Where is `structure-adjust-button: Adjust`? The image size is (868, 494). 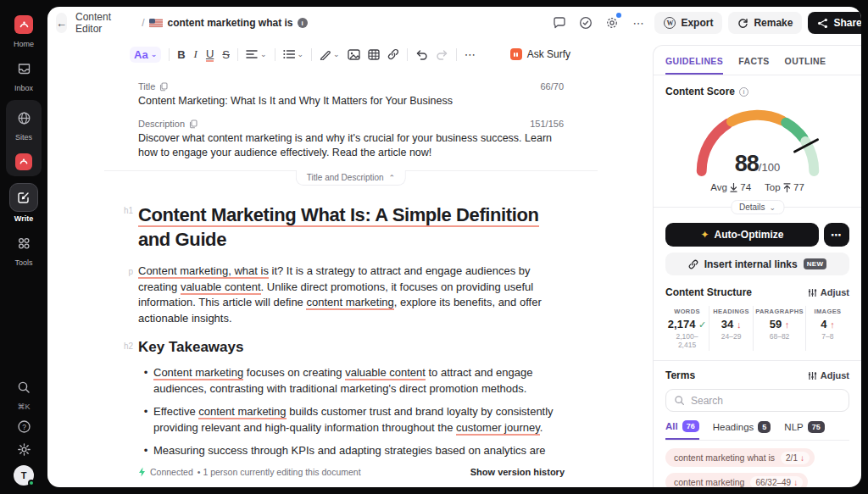 structure-adjust-button: Adjust is located at coordinates (829, 292).